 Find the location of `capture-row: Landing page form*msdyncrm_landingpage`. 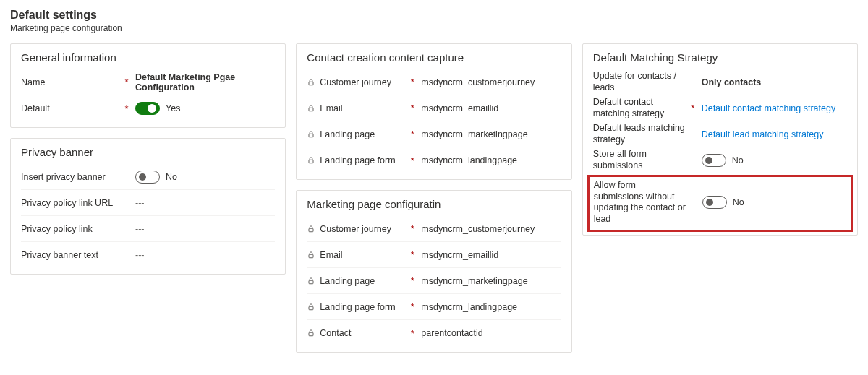

capture-row: Landing page form*msdyncrm_landingpage is located at coordinates (434, 160).